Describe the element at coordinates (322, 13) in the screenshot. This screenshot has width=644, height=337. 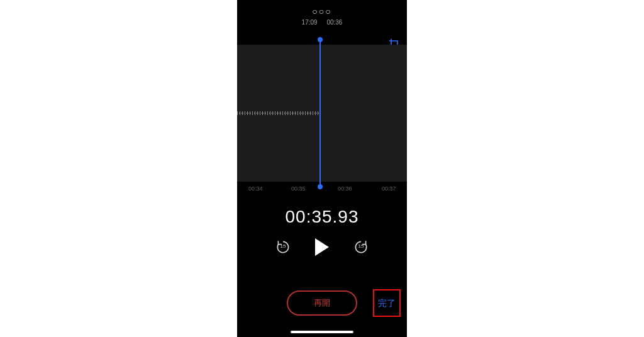
I see `header: ○○○ 17:09 00:36` at that location.